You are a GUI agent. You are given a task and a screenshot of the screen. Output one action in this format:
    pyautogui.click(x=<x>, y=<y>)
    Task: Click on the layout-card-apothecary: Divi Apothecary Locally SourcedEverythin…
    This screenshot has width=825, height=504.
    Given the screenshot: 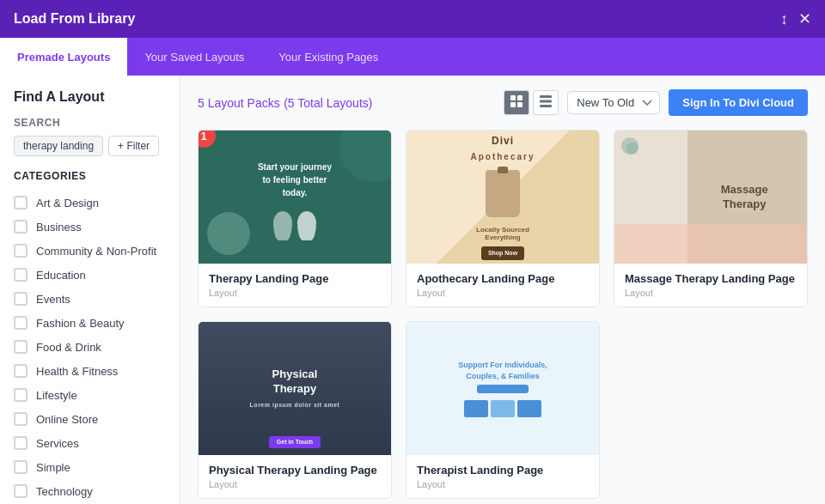 What is the action you would take?
    pyautogui.click(x=503, y=218)
    